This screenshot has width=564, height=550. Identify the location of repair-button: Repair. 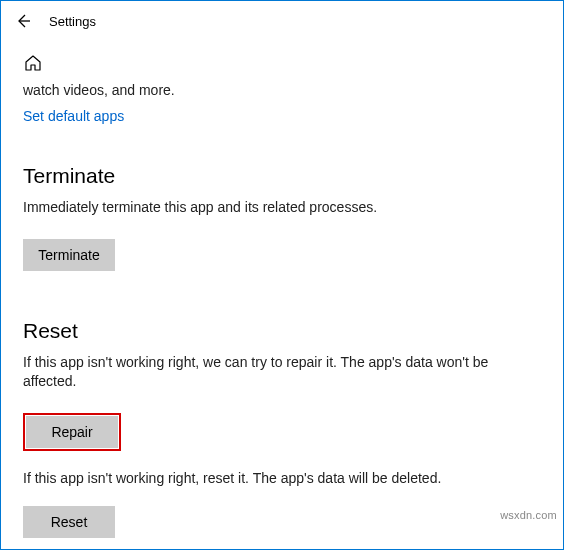
(72, 432).